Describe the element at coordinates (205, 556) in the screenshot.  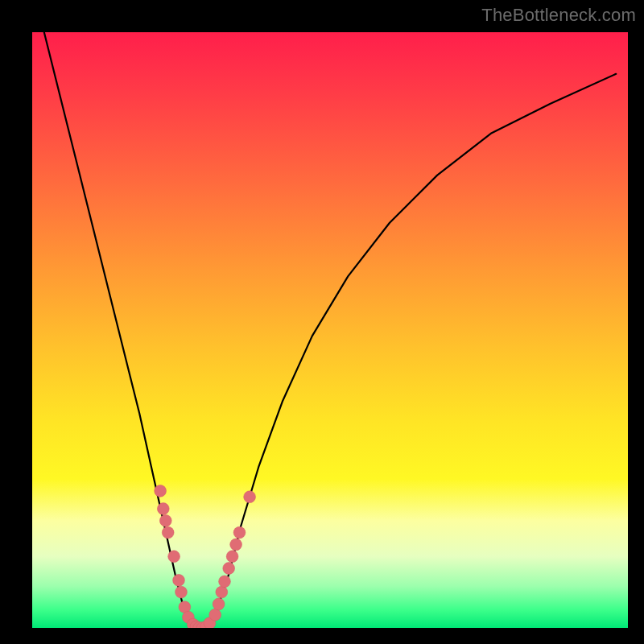
I see `marker-points` at that location.